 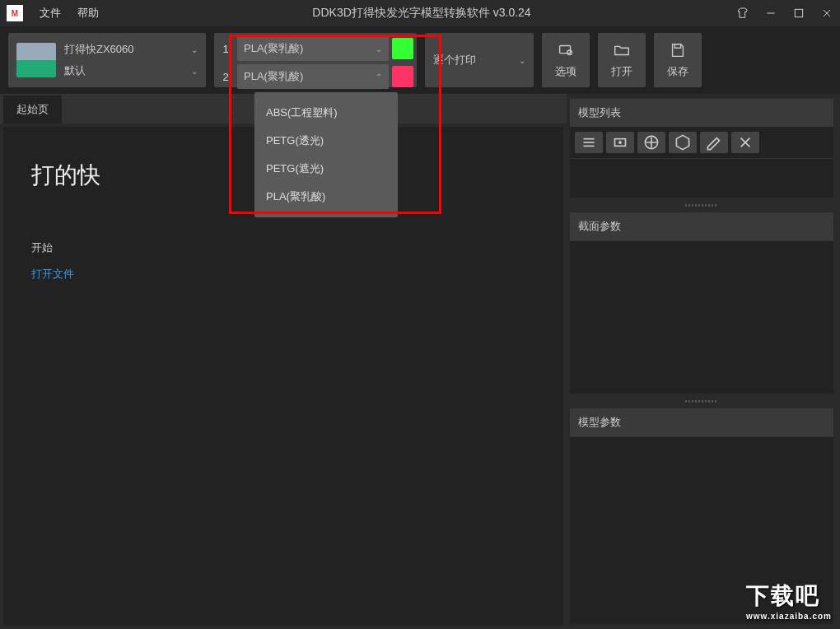 What do you see at coordinates (422, 13) in the screenshot?
I see `window-title: DDK3D打得快发光字模型转换软件 v3.0.24` at bounding box center [422, 13].